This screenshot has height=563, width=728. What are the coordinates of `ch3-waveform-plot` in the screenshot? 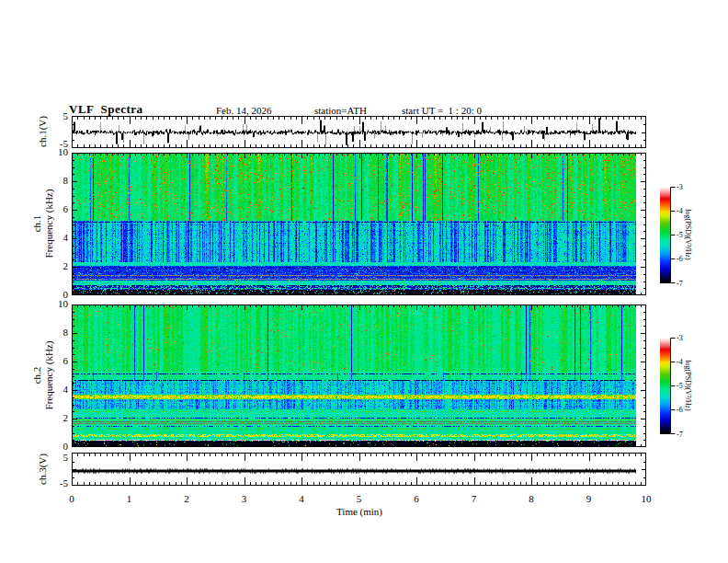 It's located at (358, 469).